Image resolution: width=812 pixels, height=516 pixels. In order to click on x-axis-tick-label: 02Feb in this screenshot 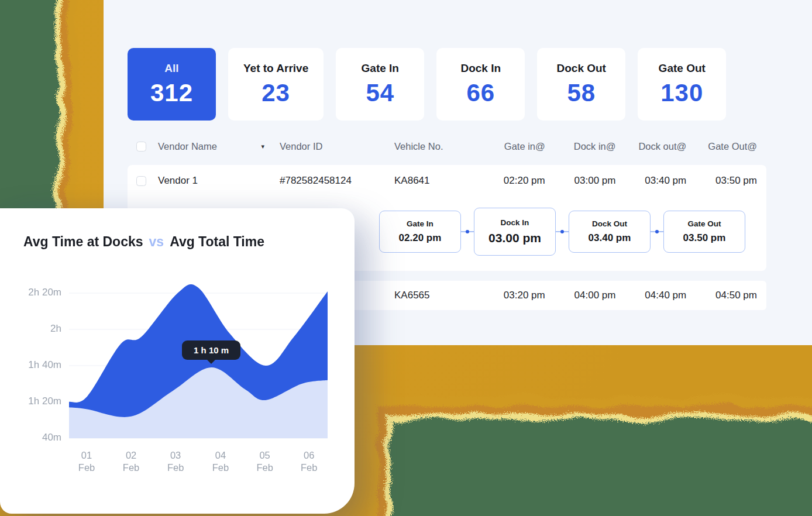, I will do `click(131, 462)`.